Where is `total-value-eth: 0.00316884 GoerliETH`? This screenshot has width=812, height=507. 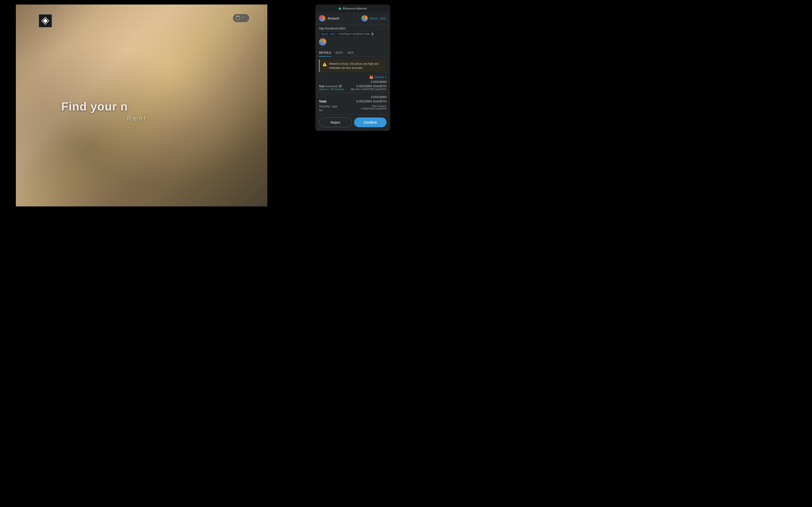 total-value-eth: 0.00316884 GoerliETH is located at coordinates (371, 101).